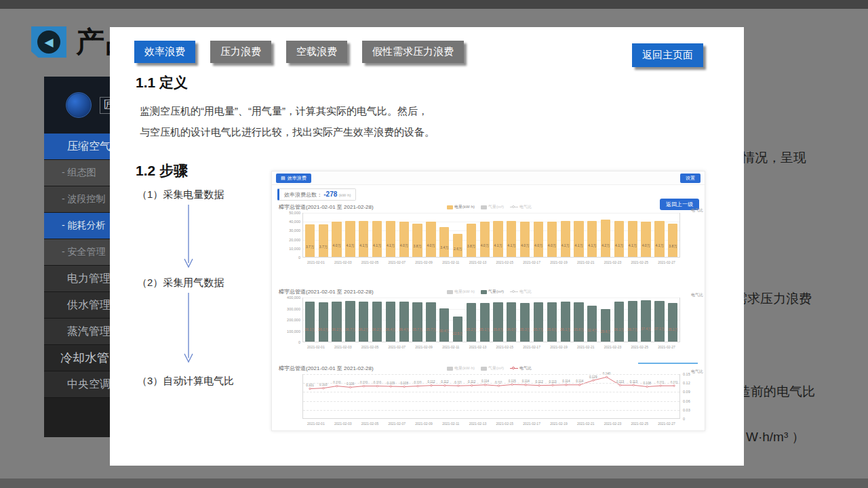 The image size is (868, 488). What do you see at coordinates (552, 322) in the screenshot?
I see `bar: 35.6万` at bounding box center [552, 322].